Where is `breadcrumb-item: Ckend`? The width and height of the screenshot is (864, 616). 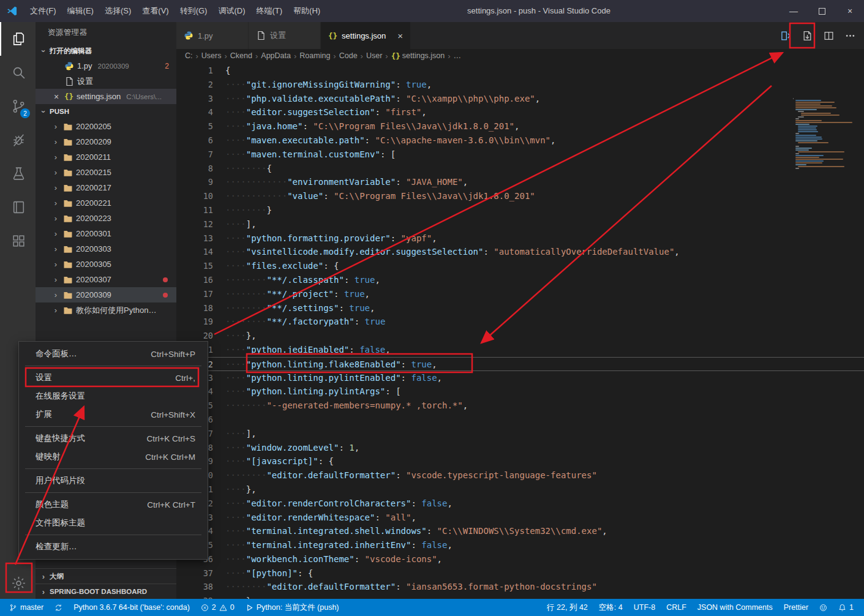 breadcrumb-item: Ckend is located at coordinates (241, 56).